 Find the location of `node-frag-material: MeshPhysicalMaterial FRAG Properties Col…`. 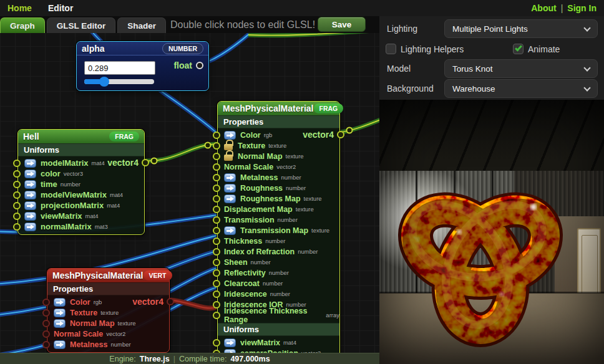

node-frag-material: MeshPhysicalMaterial FRAG Properties Col… is located at coordinates (278, 231).